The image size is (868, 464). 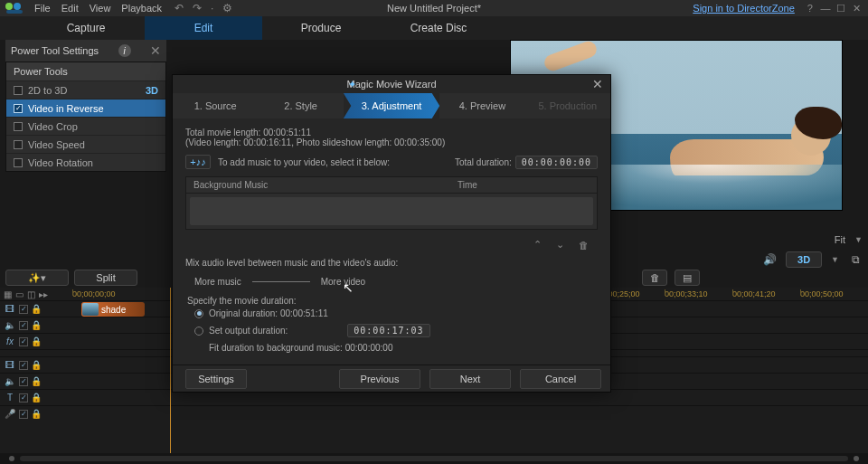 What do you see at coordinates (281, 282) in the screenshot?
I see `slider-track` at bounding box center [281, 282].